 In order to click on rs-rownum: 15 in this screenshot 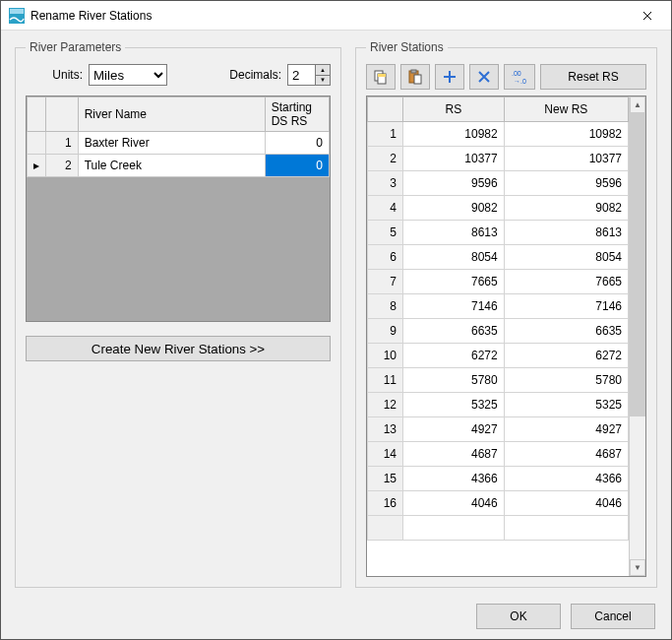, I will do `click(386, 479)`.